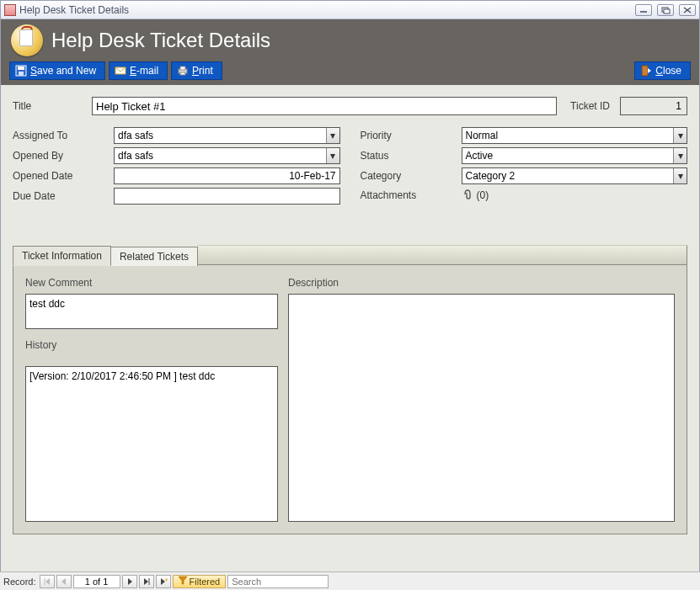  Describe the element at coordinates (324, 106) in the screenshot. I see `title-input` at that location.